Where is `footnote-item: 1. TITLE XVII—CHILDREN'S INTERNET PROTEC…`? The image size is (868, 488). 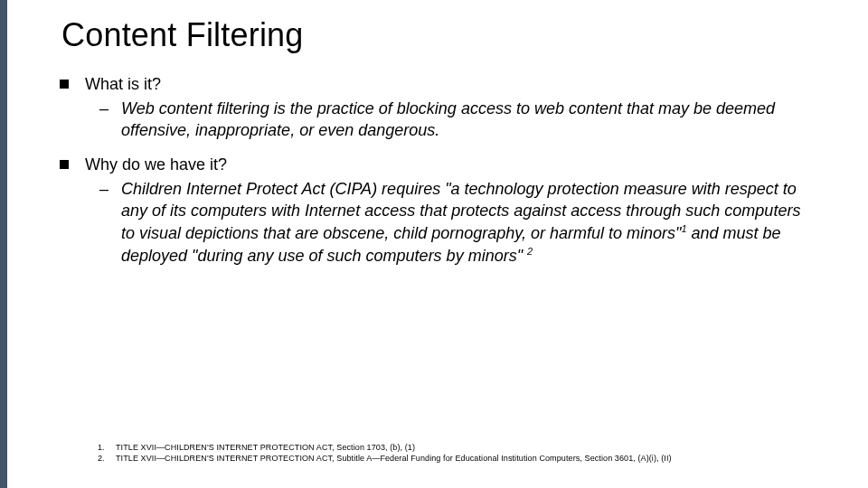
footnote-item: 1. TITLE XVII—CHILDREN'S INTERNET PROTEC… is located at coordinates (456, 447).